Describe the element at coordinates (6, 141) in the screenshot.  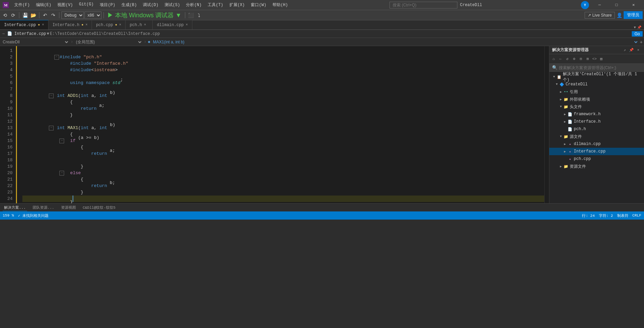
I see `line-num-15: 15` at that location.